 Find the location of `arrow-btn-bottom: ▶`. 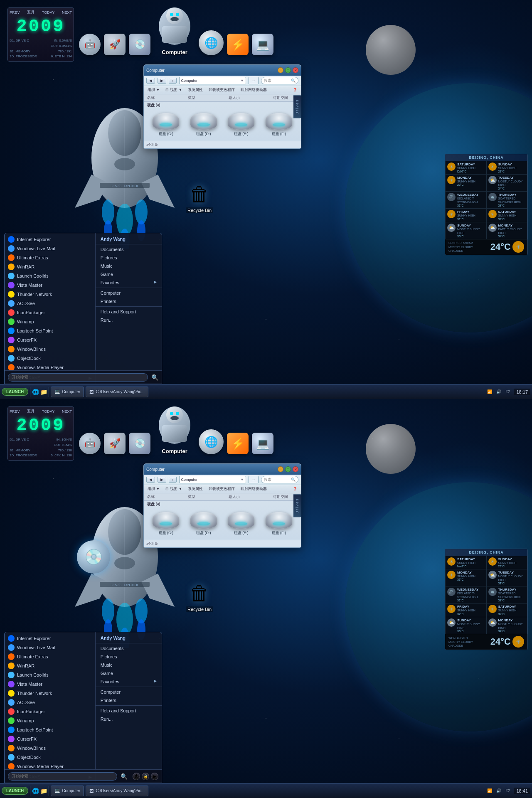

arrow-btn-bottom: ▶ is located at coordinates (155, 776).